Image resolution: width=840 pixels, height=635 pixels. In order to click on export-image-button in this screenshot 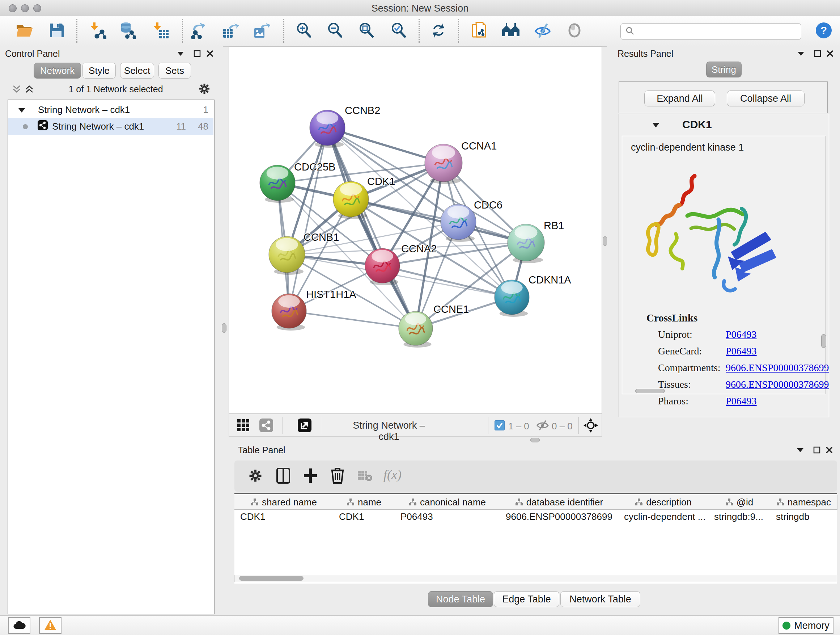, I will do `click(261, 31)`.